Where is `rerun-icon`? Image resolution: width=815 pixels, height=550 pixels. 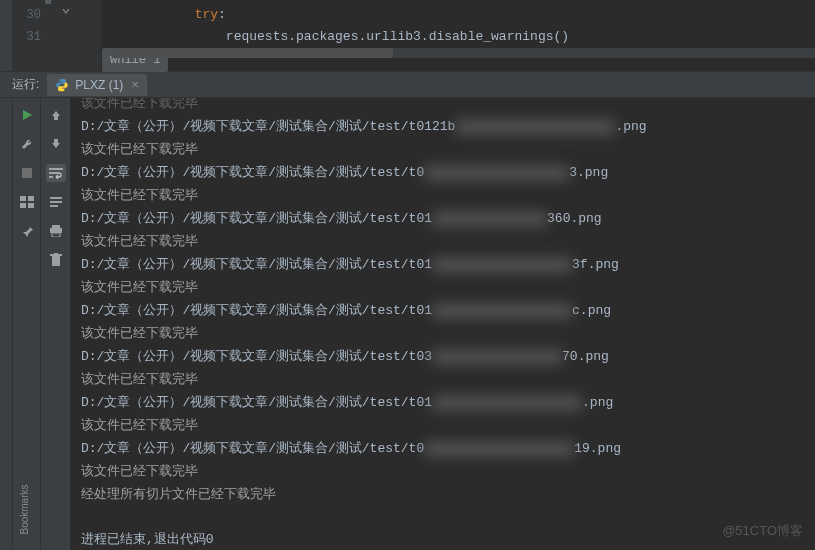
rerun-icon is located at coordinates (27, 115).